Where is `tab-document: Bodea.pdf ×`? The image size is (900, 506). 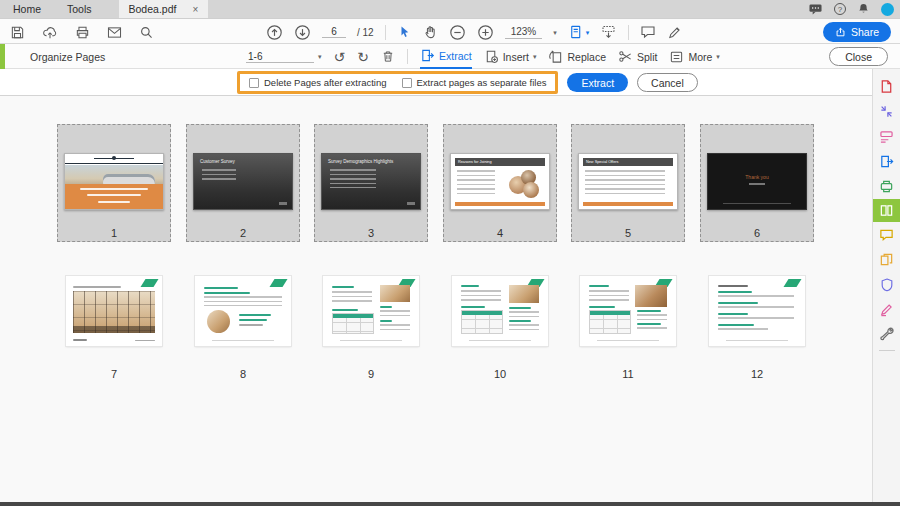
tab-document: Bodea.pdf × is located at coordinates (164, 9).